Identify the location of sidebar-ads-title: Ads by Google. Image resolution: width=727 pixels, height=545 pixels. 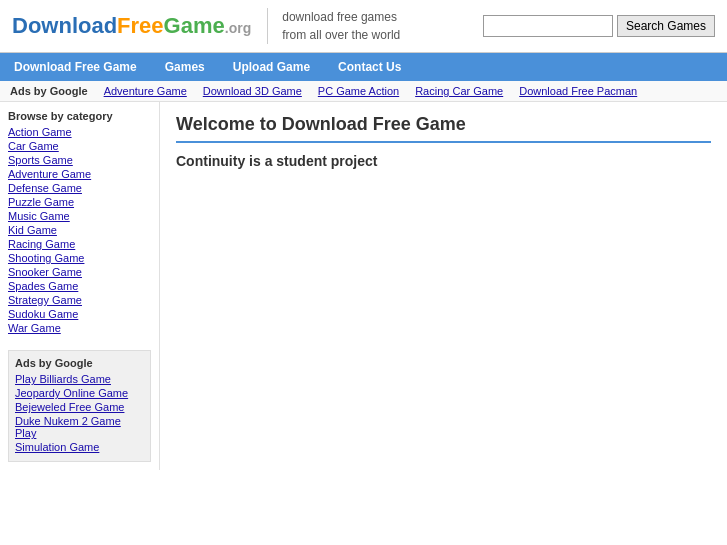
(80, 363).